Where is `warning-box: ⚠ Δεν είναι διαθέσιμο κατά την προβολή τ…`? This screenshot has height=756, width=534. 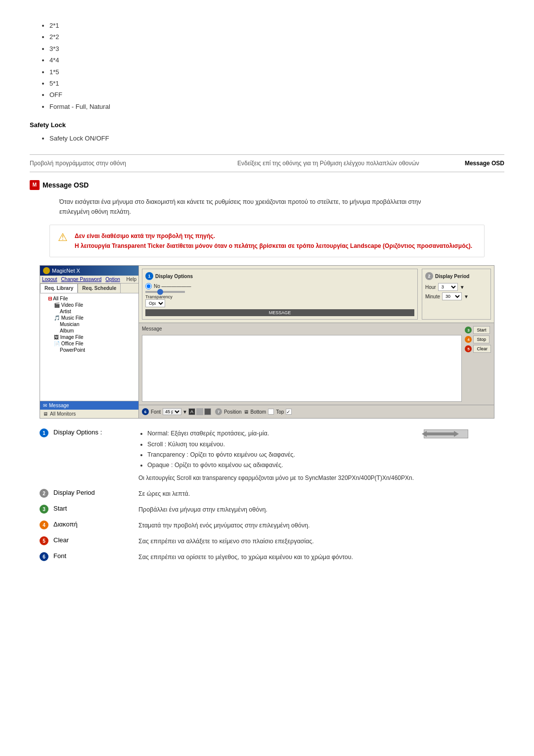 warning-box: ⚠ Δεν είναι διαθέσιμο κατά την προβολή τ… is located at coordinates (267, 241).